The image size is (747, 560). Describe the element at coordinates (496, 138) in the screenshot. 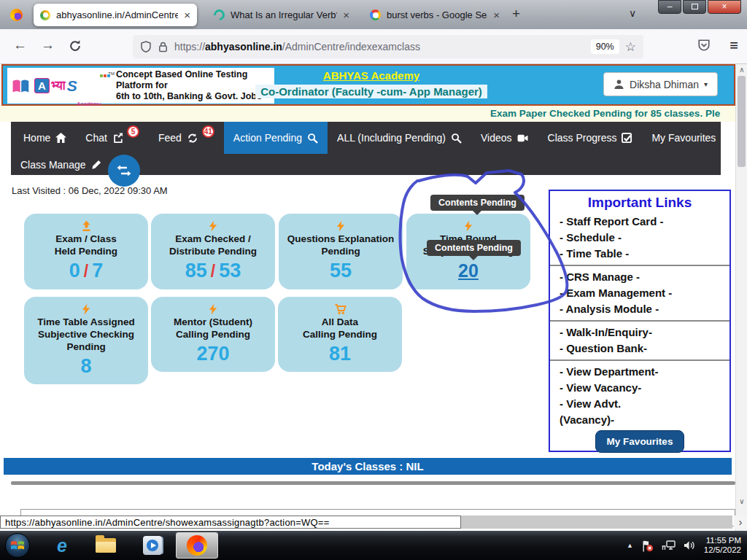

I see `nav-videos-label: Videos` at that location.